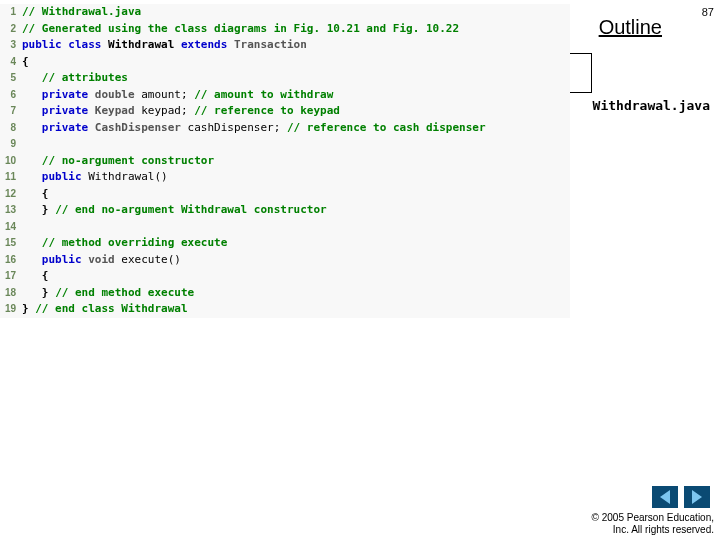  I want to click on line-number: 10, so click(11, 162).